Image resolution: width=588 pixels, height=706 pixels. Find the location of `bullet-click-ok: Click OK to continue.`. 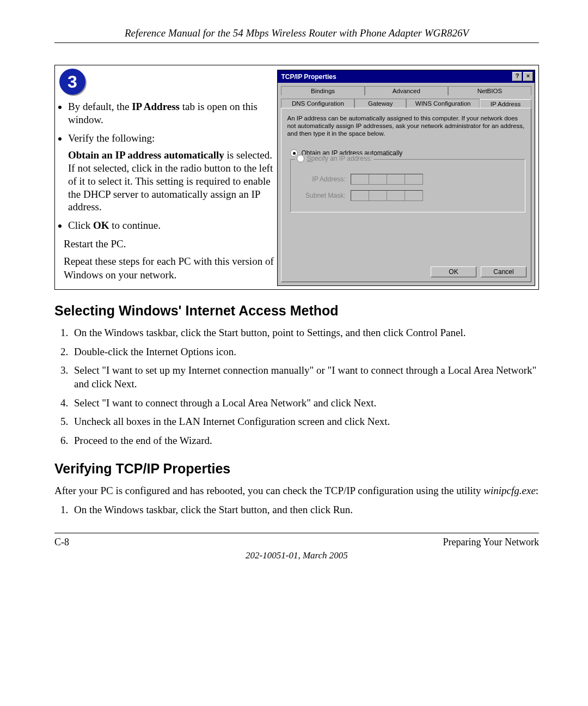

bullet-click-ok: Click OK to continue. is located at coordinates (171, 226).